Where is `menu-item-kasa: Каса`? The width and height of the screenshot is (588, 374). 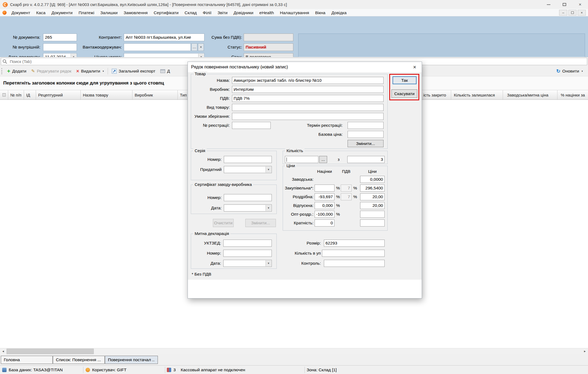 menu-item-kasa: Каса is located at coordinates (41, 13).